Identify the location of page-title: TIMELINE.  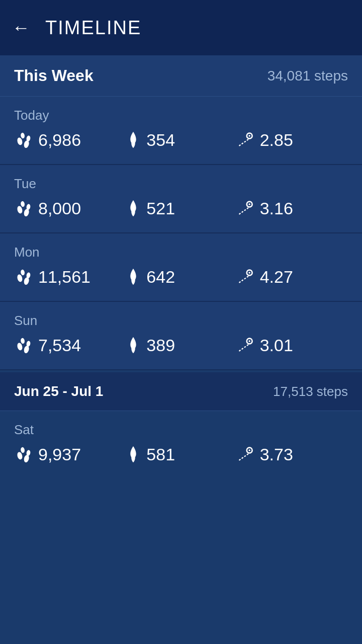
(94, 28).